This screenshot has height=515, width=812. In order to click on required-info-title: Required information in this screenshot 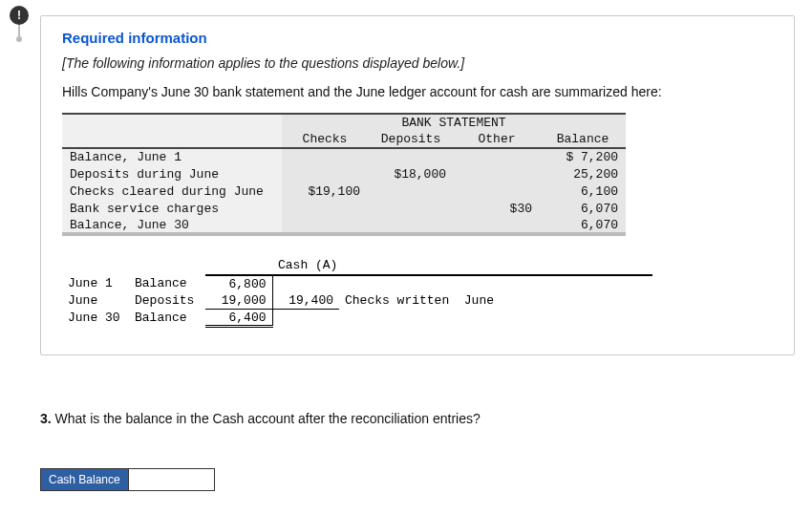, I will do `click(417, 38)`.